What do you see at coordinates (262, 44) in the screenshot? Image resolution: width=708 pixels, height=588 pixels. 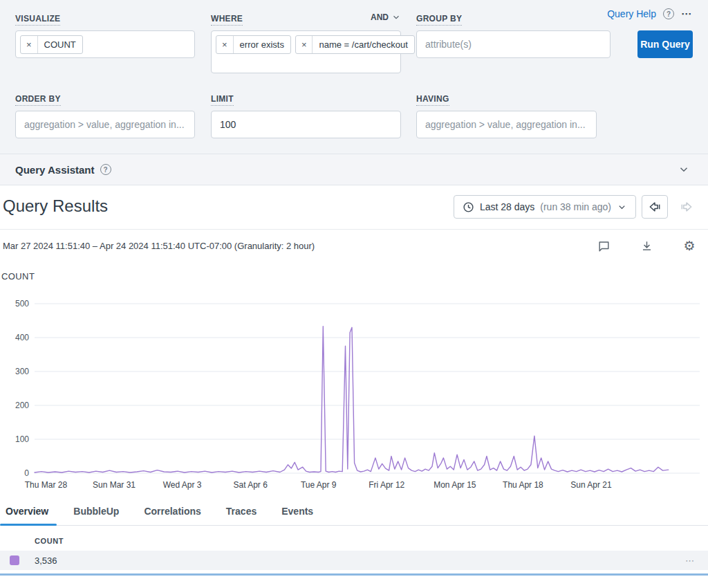 I see `pill-label: error exists` at bounding box center [262, 44].